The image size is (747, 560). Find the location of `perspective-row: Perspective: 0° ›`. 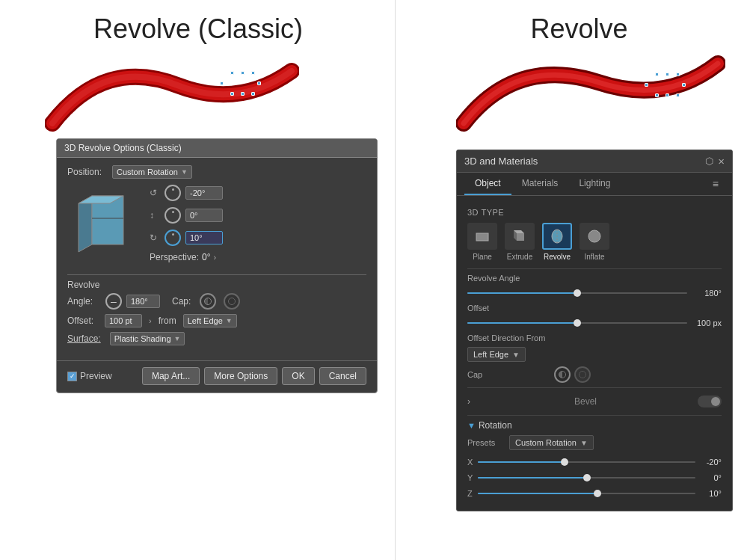

perspective-row: Perspective: 0° › is located at coordinates (258, 257).